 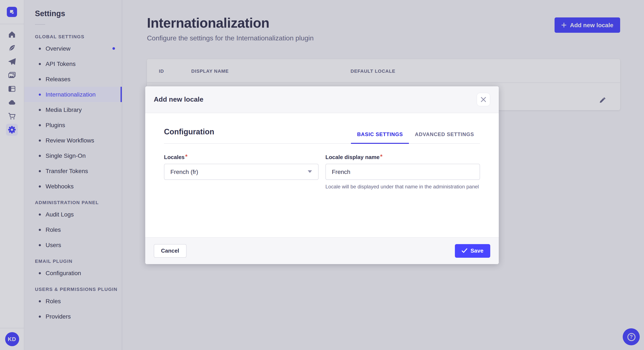 What do you see at coordinates (472, 251) in the screenshot?
I see `save-button: Save` at bounding box center [472, 251].